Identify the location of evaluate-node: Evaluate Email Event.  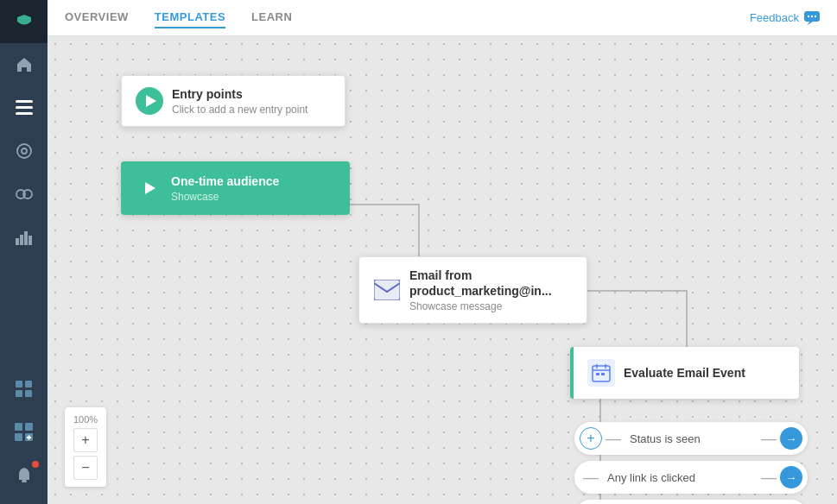
(684, 373).